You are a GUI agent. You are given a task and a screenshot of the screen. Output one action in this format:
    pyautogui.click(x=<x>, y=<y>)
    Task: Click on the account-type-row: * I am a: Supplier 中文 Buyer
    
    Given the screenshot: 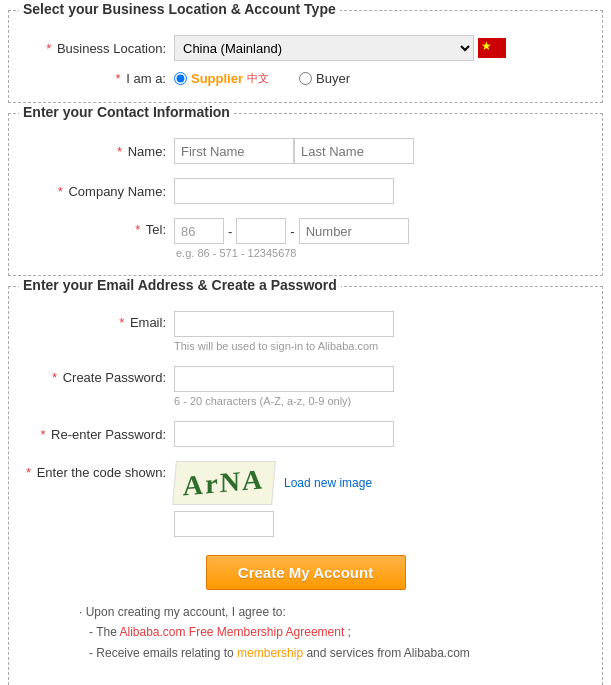 What is the action you would take?
    pyautogui.click(x=328, y=78)
    